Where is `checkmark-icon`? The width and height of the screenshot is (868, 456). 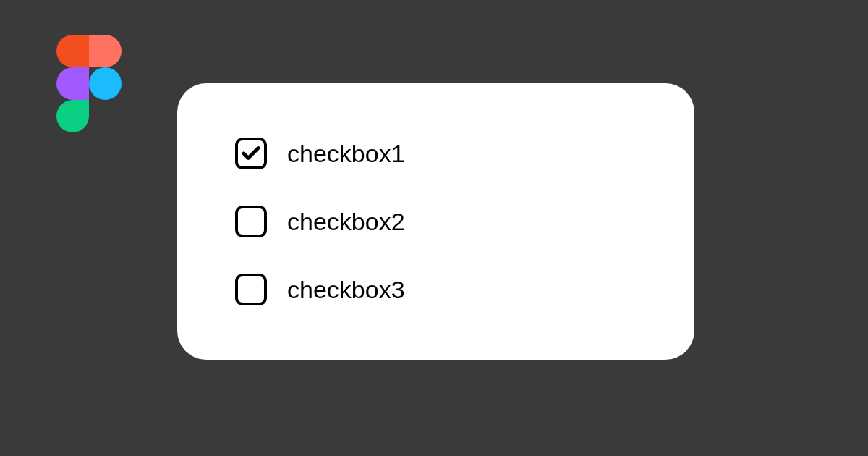 checkmark-icon is located at coordinates (251, 153).